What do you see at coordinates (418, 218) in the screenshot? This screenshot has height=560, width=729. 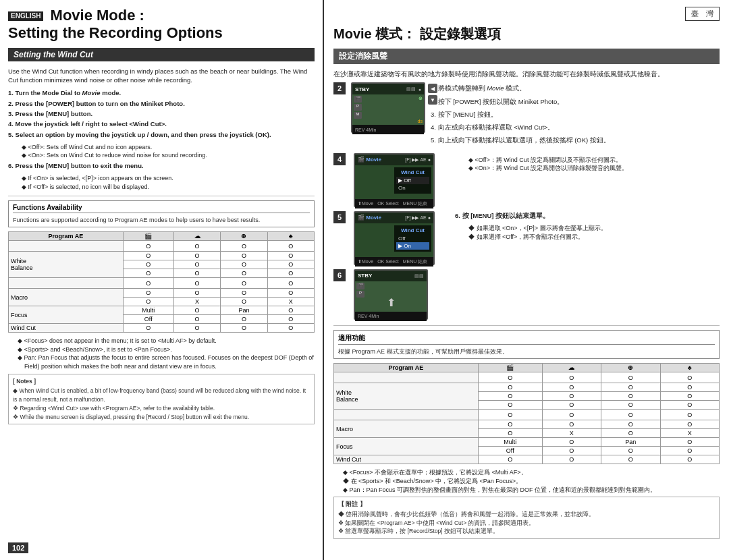 I see `cam-icons-5: [F]▶▶AE●` at bounding box center [418, 218].